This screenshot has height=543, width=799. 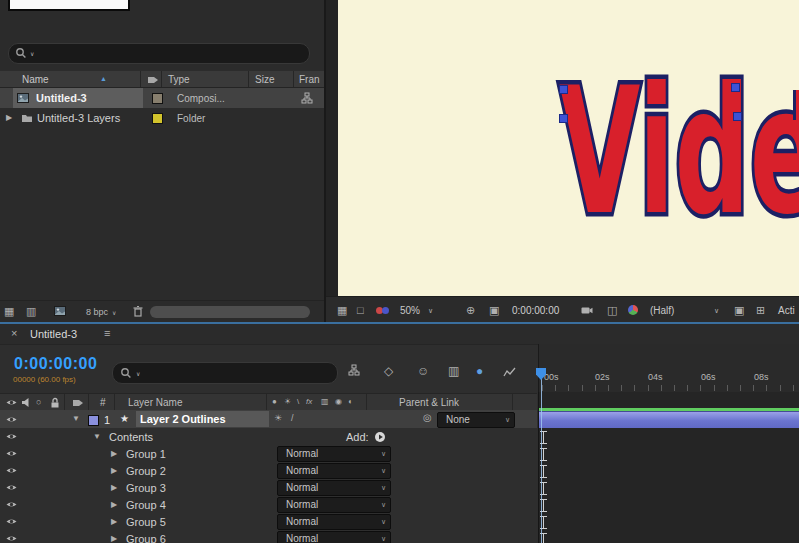 I want to click on label-tag-icon, so click(x=152, y=80).